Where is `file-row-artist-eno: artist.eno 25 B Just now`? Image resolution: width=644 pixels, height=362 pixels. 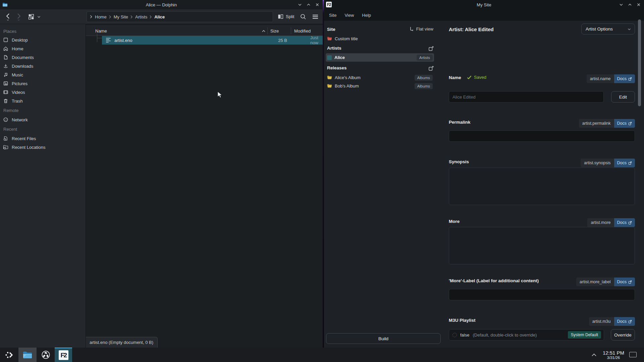
file-row-artist-eno: artist.eno 25 B Just now is located at coordinates (212, 40).